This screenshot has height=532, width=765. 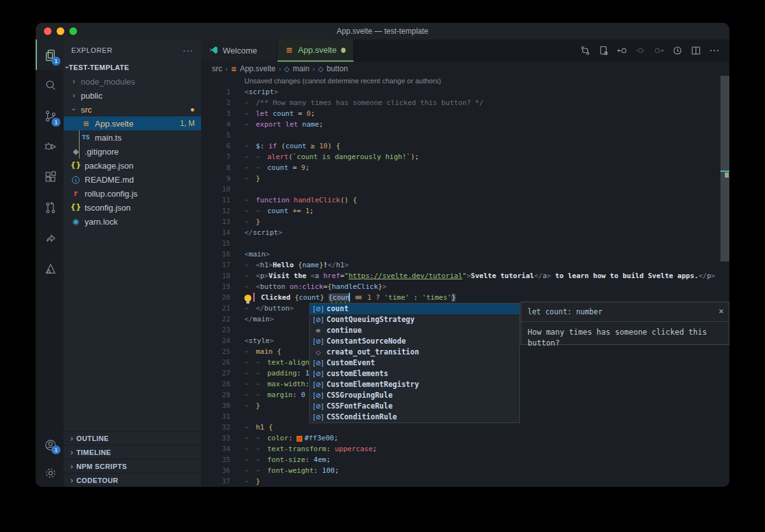 I want to click on suggestion-create_out_transition: ◇create_out_transition, so click(x=415, y=353).